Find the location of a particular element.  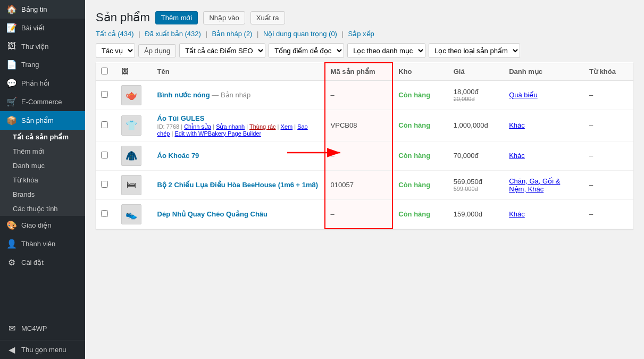

col-img-header: 🖼 is located at coordinates (134, 71).